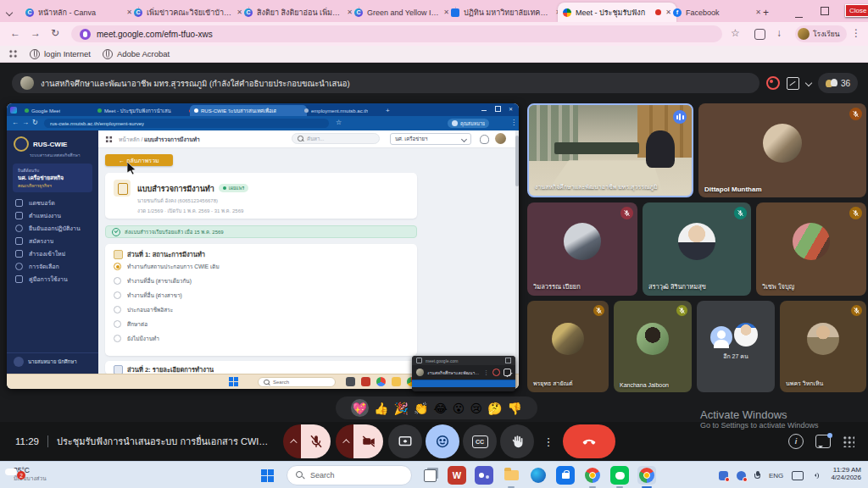 The image size is (868, 488). Describe the element at coordinates (402, 12) in the screenshot. I see `browser-tab: C Green and Yellow Illust ✕` at that location.